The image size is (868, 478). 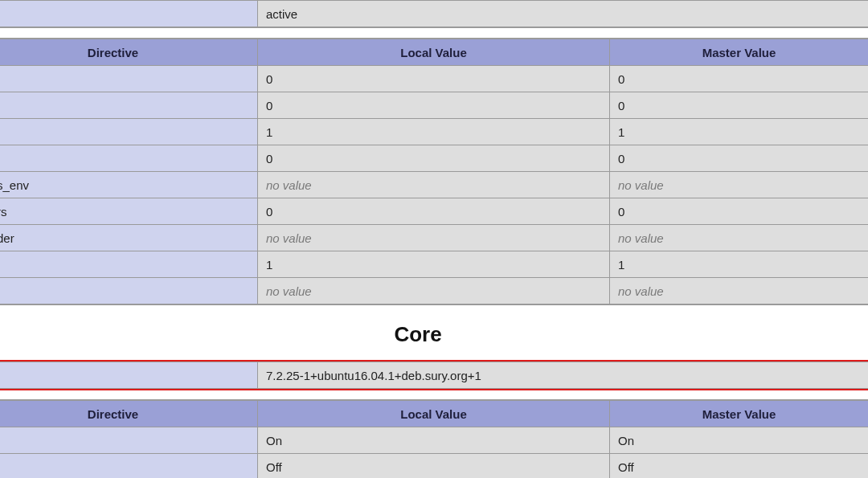 What do you see at coordinates (434, 334) in the screenshot?
I see `section-heading-core: Core` at bounding box center [434, 334].